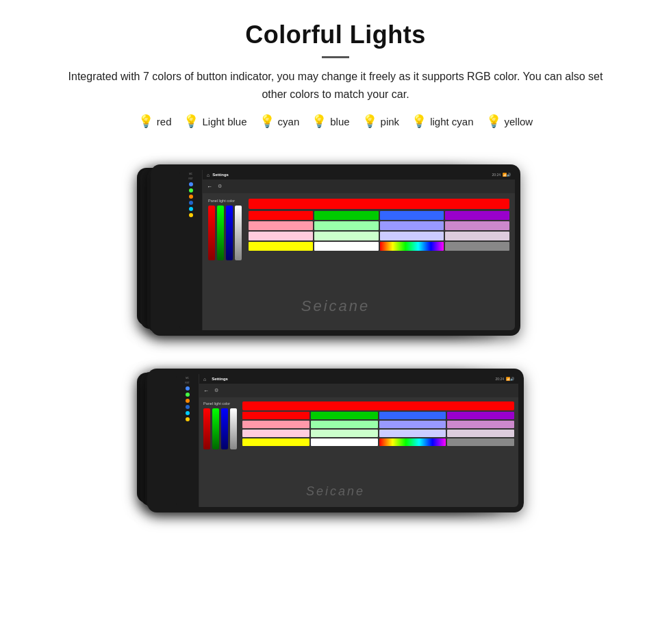 The image size is (671, 644). Describe the element at coordinates (220, 425) in the screenshot. I see `left-content-b4: Panel light color` at that location.